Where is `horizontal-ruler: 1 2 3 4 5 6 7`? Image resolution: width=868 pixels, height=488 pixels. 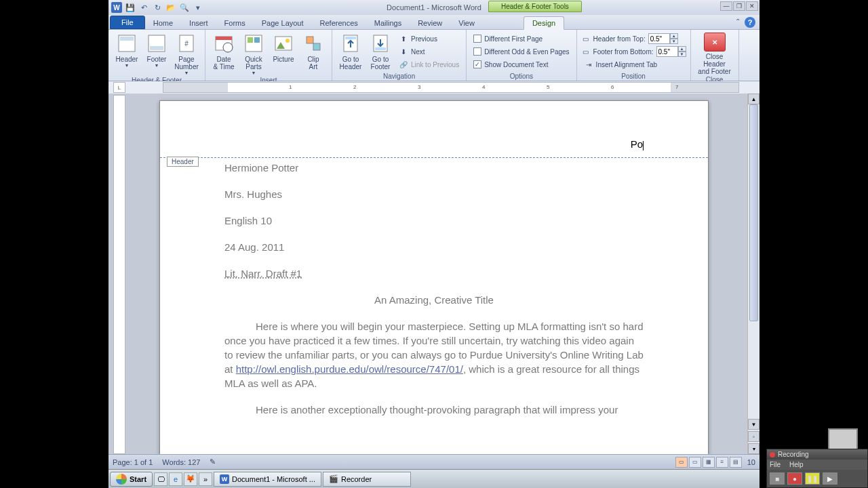 horizontal-ruler: 1 2 3 4 5 6 7 is located at coordinates (451, 87).